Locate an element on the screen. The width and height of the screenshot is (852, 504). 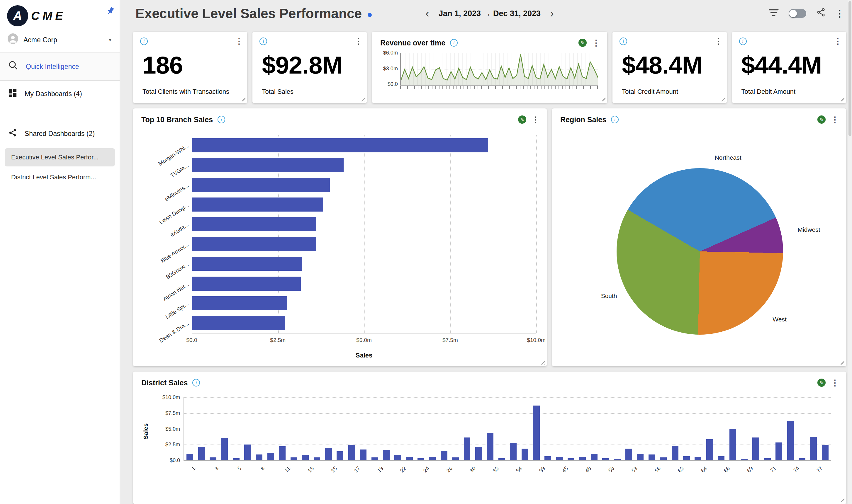
scrollbar-thumb is located at coordinates (850, 69).